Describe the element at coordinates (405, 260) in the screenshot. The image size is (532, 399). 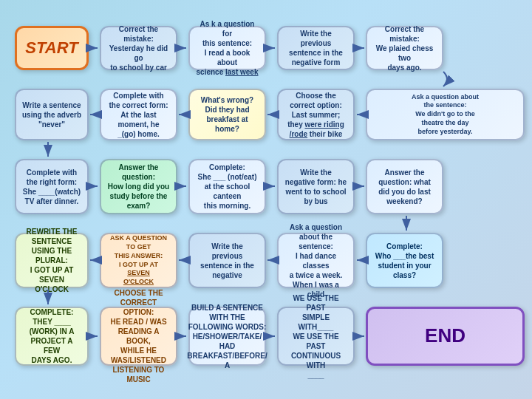
I see `cell-r4c5: Complete:Who ___the beststudent in yourc…` at that location.